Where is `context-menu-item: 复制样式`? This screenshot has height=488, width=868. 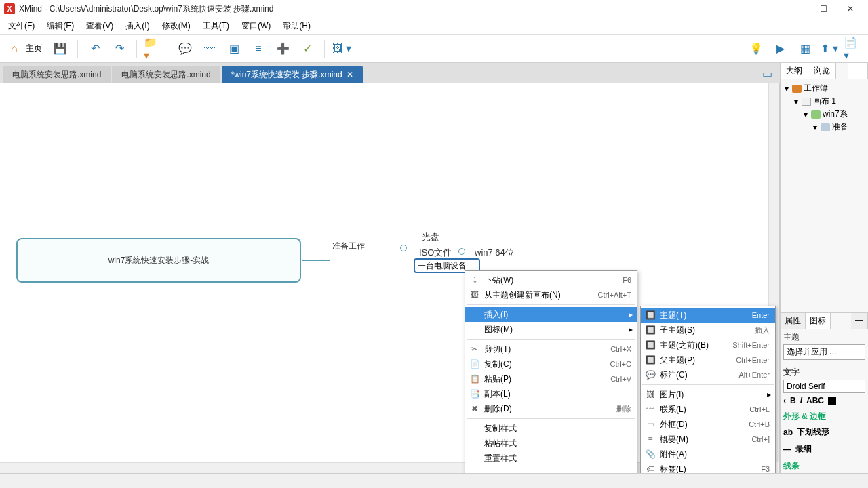 context-menu-item: 复制样式 is located at coordinates (551, 428).